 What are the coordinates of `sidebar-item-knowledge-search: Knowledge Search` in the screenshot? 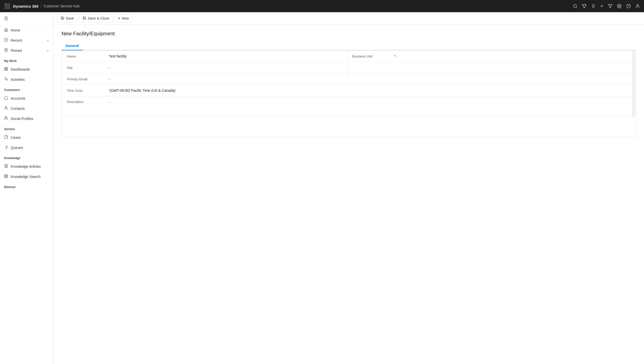 It's located at (26, 177).